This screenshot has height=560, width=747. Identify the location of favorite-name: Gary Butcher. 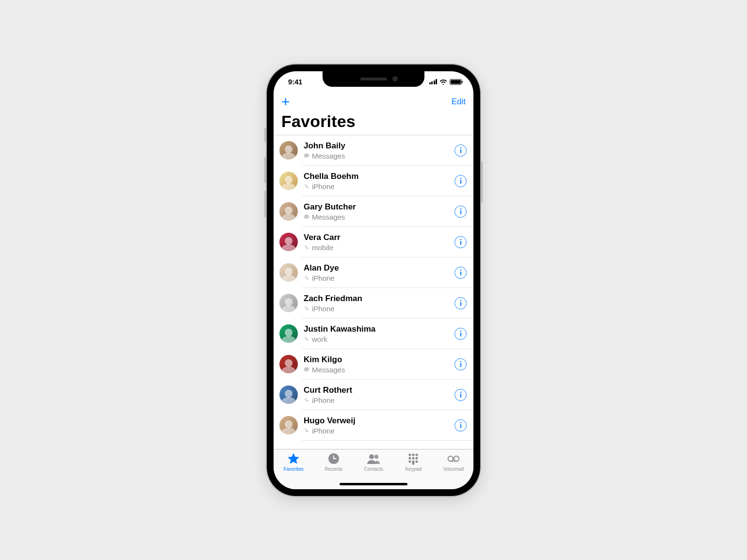
(379, 207).